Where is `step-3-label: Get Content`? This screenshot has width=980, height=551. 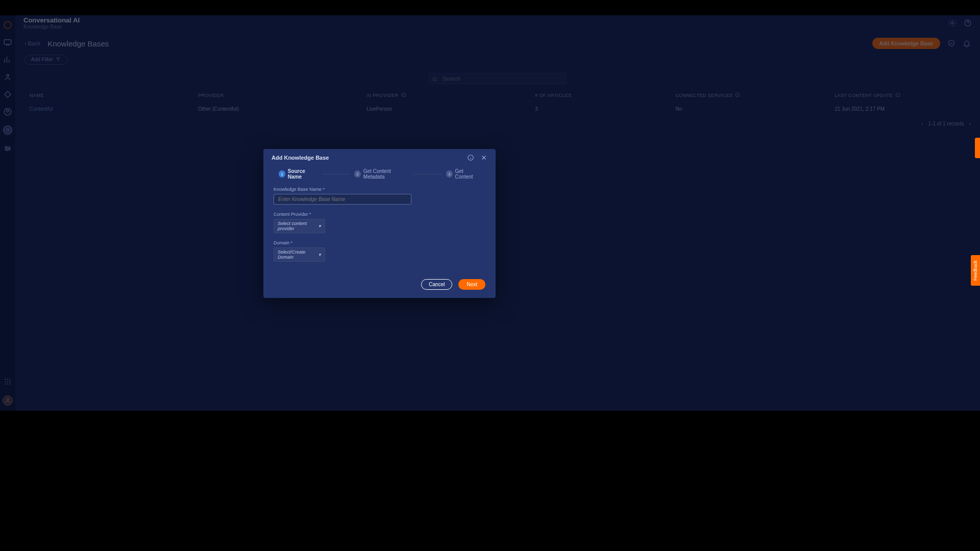 step-3-label: Get Content is located at coordinates (468, 174).